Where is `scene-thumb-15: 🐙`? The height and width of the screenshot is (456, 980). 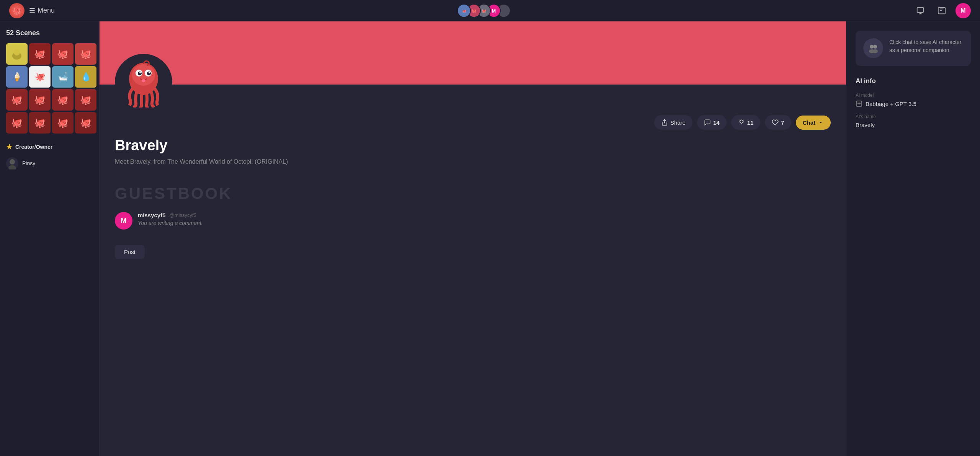 scene-thumb-15: 🐙 is located at coordinates (63, 123).